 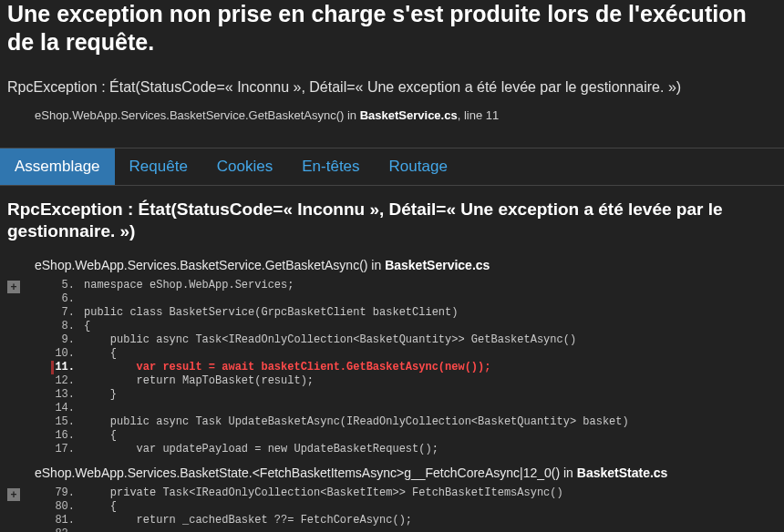 I want to click on line-number: 80., so click(x=57, y=506).